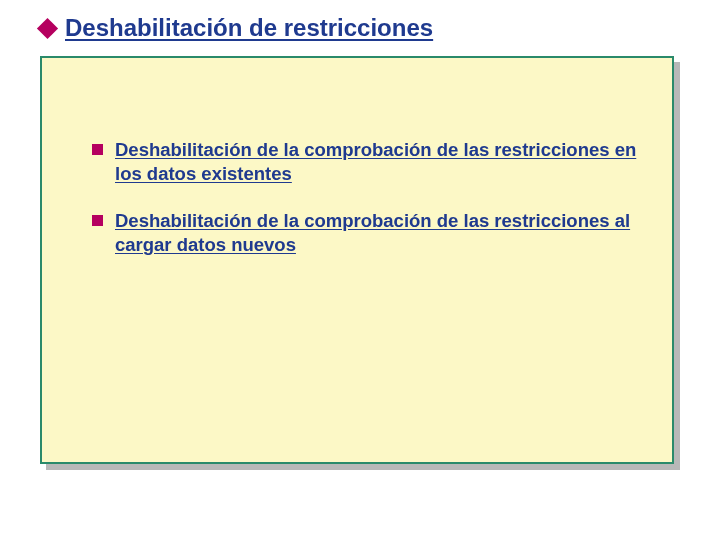  I want to click on diamond-bullet-icon, so click(48, 28).